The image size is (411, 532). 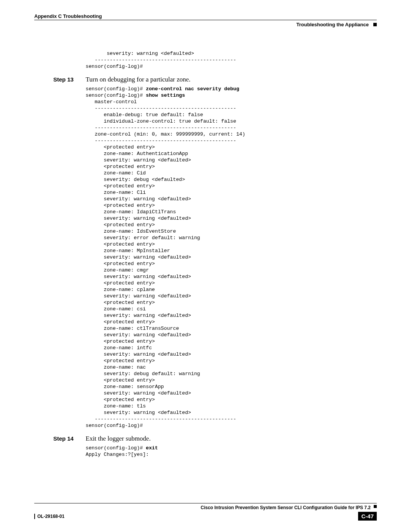 I want to click on cli-output-prev: severity: warning <defaulted> ----------…, so click(x=231, y=60).